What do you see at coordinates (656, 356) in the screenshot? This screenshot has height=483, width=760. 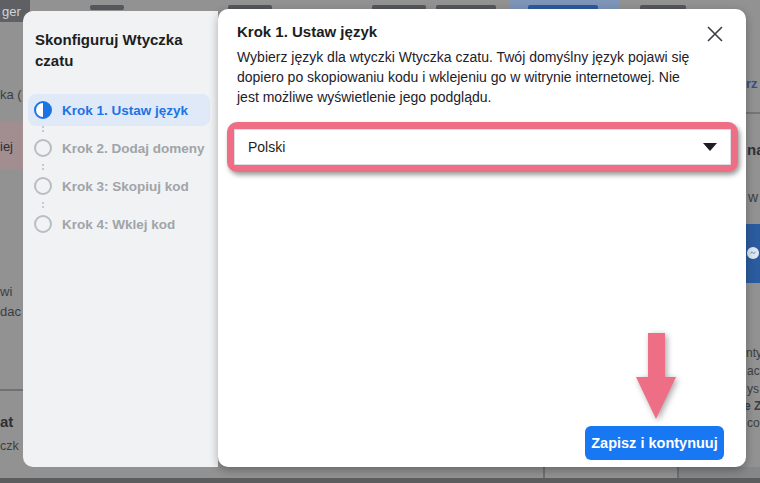 I see `annotation-arrow-shaft` at bounding box center [656, 356].